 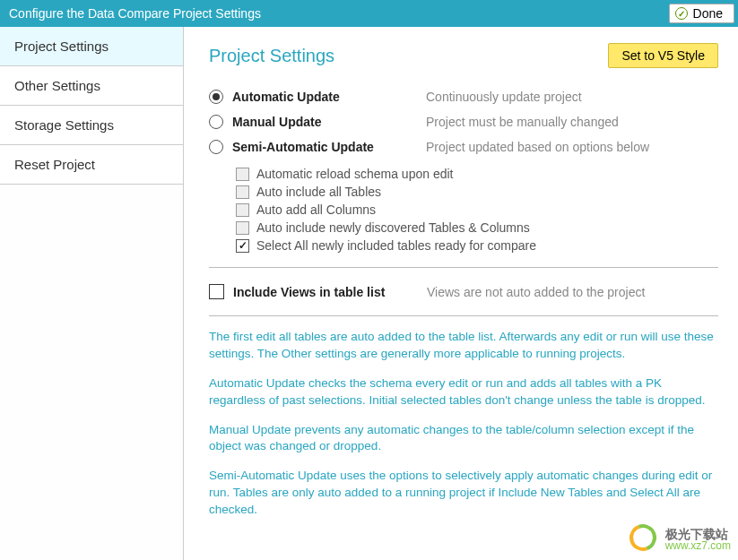 What do you see at coordinates (216, 147) in the screenshot?
I see `radio-semi-automatic-update` at bounding box center [216, 147].